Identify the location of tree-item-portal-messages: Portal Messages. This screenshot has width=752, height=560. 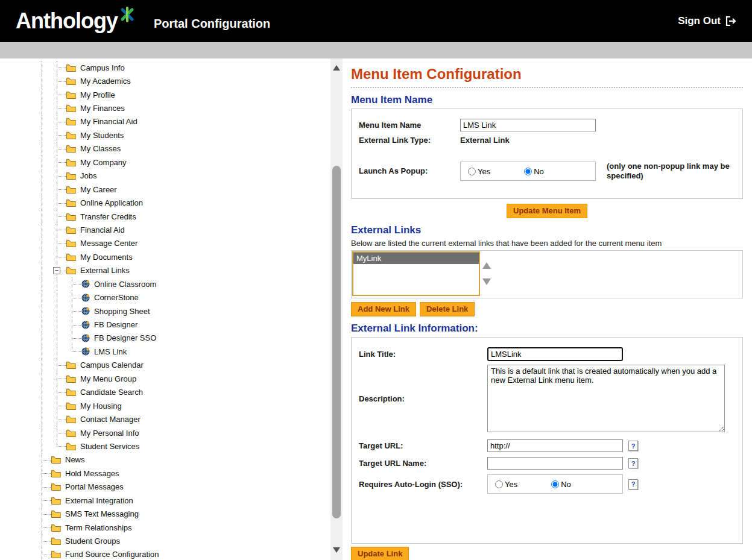
(165, 487).